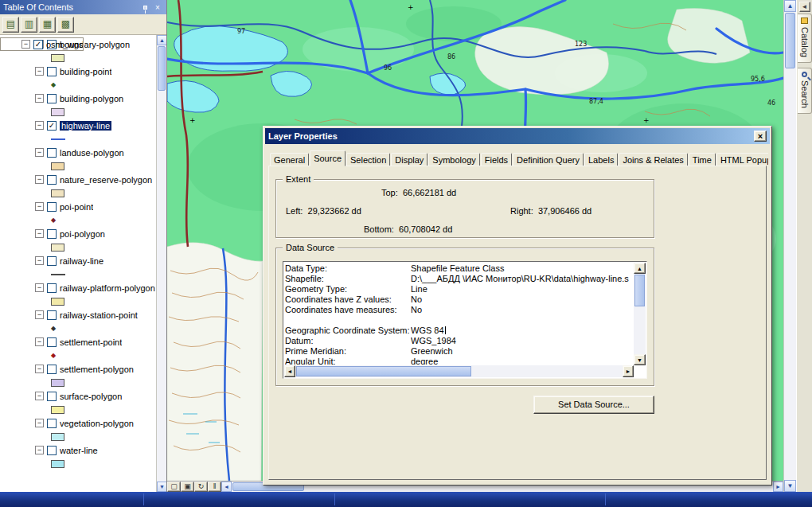 This screenshot has width=812, height=507. Describe the element at coordinates (760, 136) in the screenshot. I see `dialog-close-icon: ×` at that location.